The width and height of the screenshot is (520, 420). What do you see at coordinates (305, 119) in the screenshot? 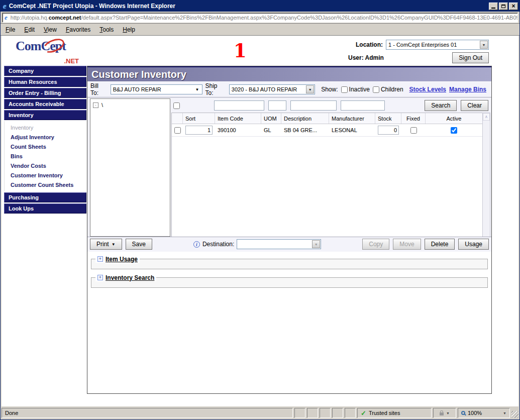
I see `column-header-description: Description` at bounding box center [305, 119].